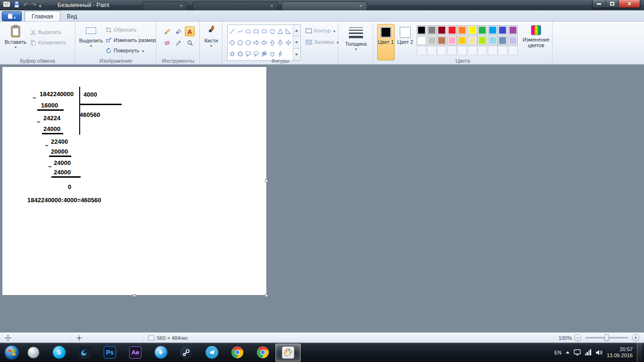  I want to click on gallery-scroll-up-button, so click(297, 31).